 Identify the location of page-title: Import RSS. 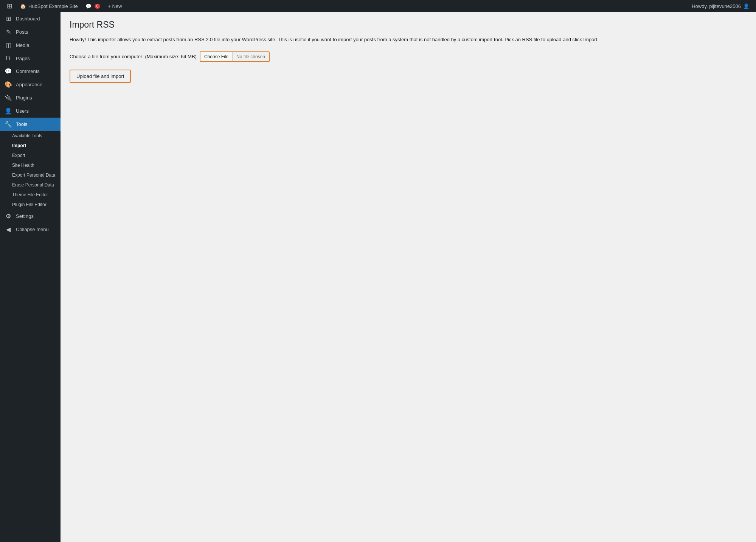
(408, 25).